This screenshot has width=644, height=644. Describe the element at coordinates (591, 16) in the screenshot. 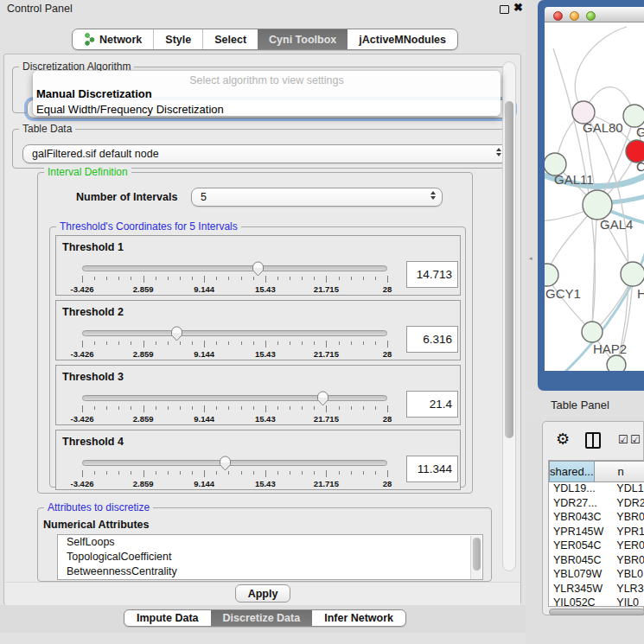

I see `zoom-traffic-light-icon` at that location.